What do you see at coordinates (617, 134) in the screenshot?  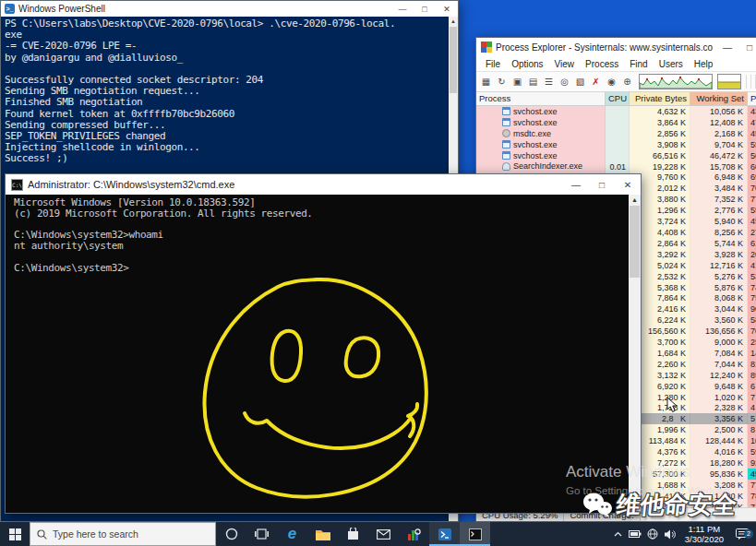 I see `process-row: msdtc.exe2,856 K2,168 K45` at bounding box center [617, 134].